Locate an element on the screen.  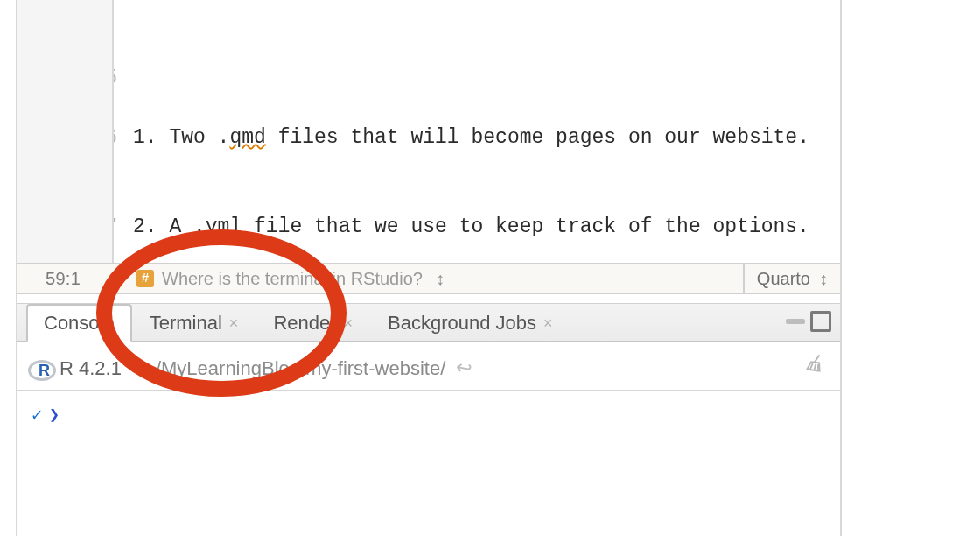
line-gutter is located at coordinates (66, 131).